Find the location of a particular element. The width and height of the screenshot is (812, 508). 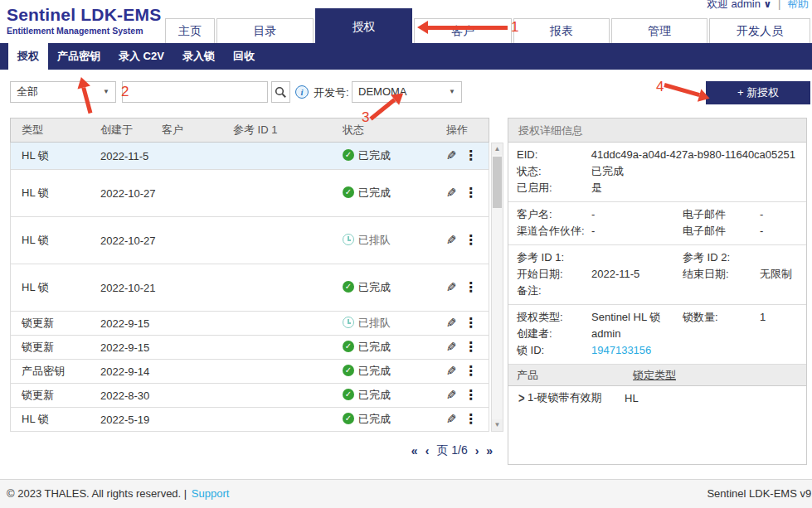

user-menu: 欢迎 admin ∨ is located at coordinates (739, 5).